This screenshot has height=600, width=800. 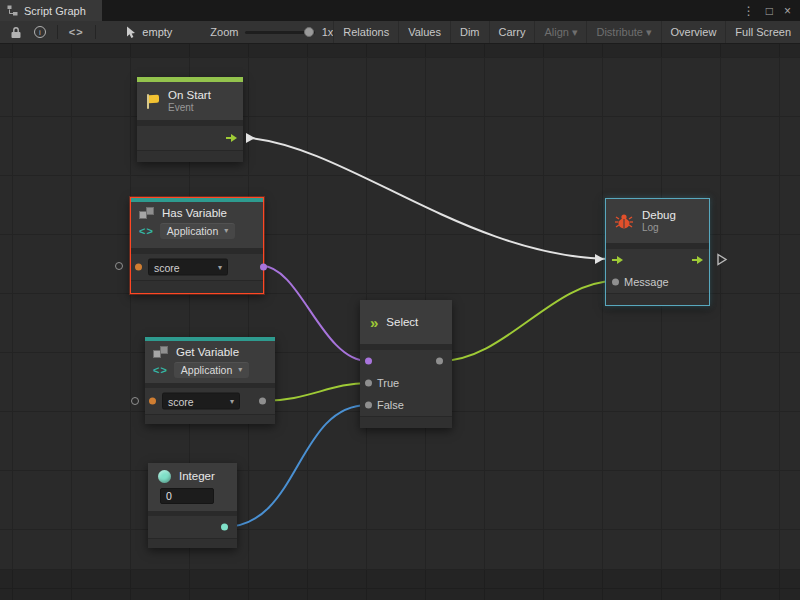 I want to click on wire-end-arrow, so click(x=600, y=259).